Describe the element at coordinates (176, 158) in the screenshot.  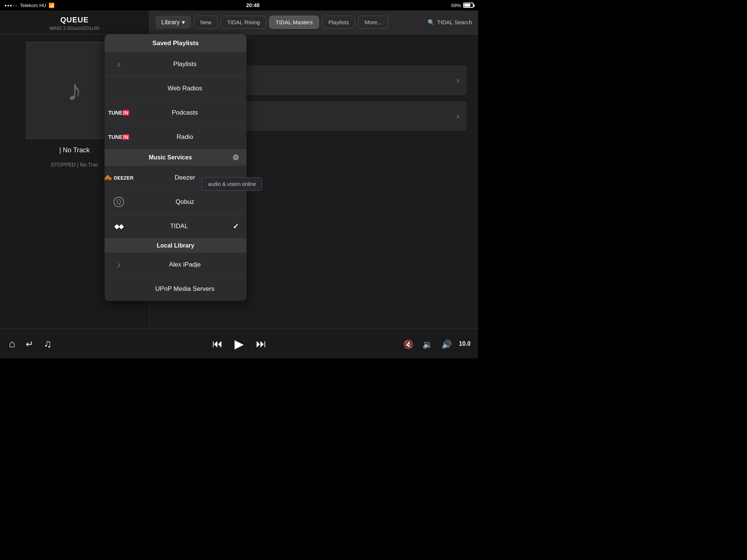
I see `music-services-section: Music Services ⚙` at that location.